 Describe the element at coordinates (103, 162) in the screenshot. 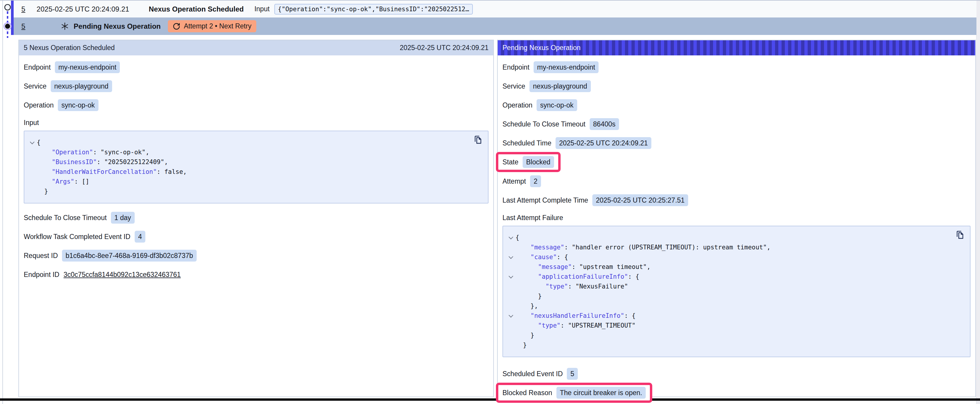

I see `json-line-text: "BusinessID": "20250225122409",` at that location.